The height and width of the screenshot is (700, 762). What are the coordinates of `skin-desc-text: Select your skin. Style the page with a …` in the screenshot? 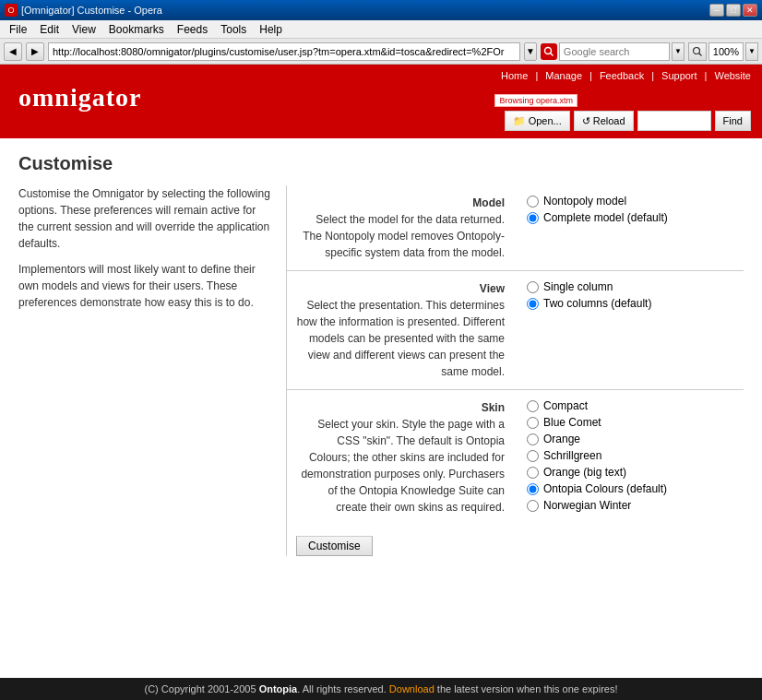 It's located at (402, 466).